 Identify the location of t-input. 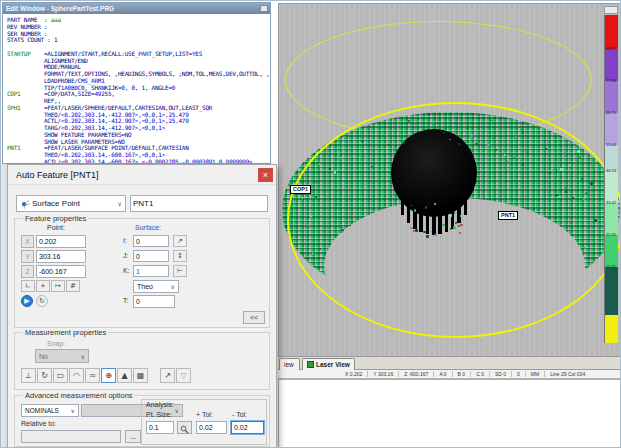
(154, 302).